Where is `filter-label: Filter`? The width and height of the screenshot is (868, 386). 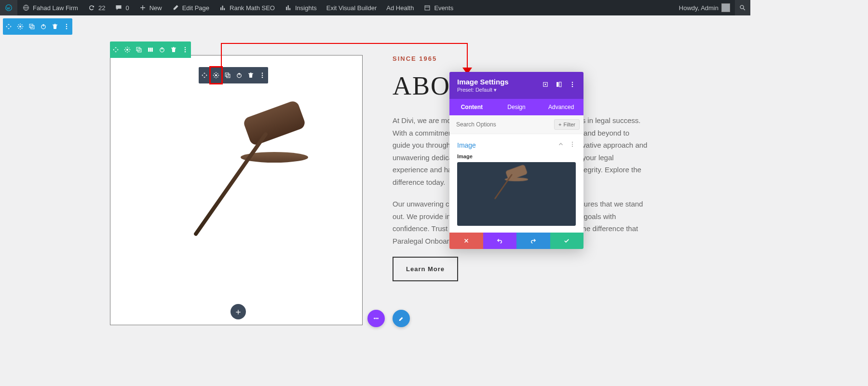
filter-label: Filter is located at coordinates (570, 124).